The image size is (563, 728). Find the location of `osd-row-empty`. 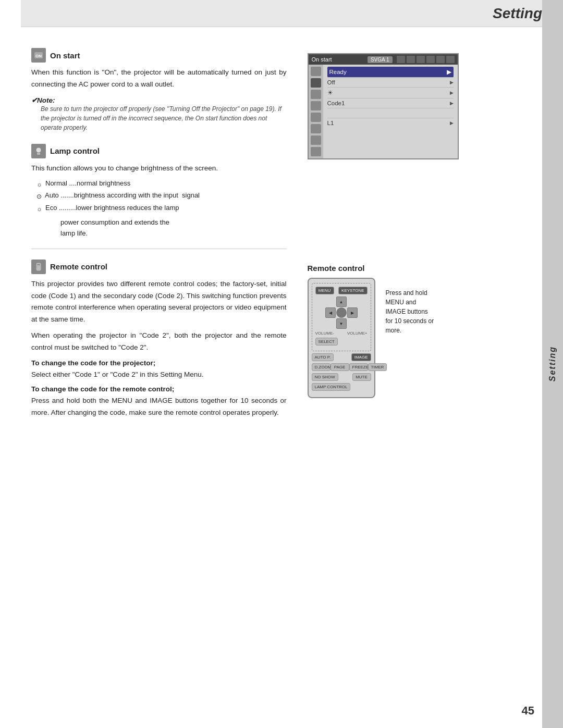

osd-row-empty is located at coordinates (390, 114).